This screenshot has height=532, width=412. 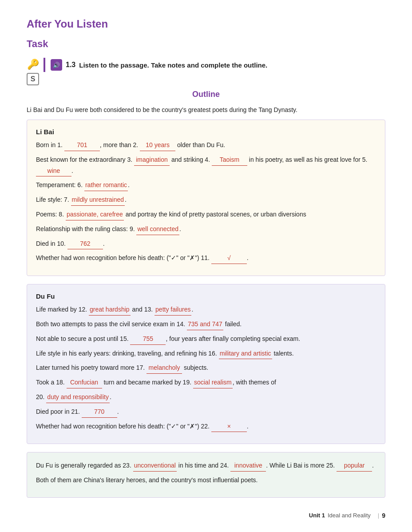 What do you see at coordinates (85, 244) in the screenshot?
I see `answer-10: 762` at bounding box center [85, 244].